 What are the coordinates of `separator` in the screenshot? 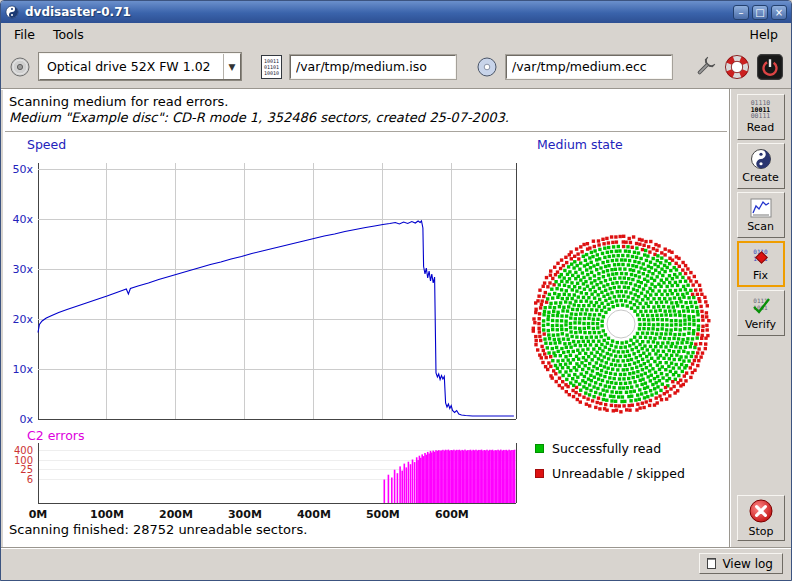 It's located at (366, 132).